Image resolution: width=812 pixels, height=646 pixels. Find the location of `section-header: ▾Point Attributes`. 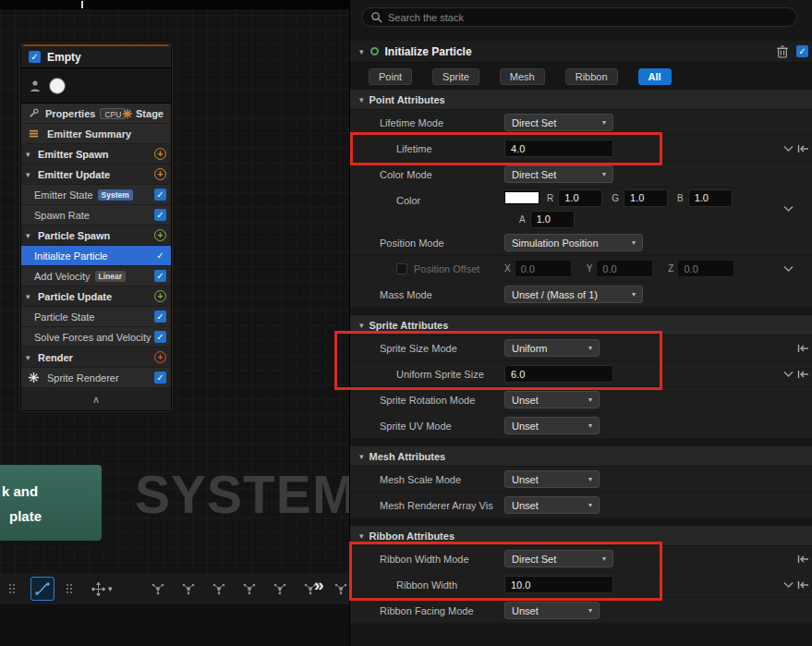

section-header: ▾Point Attributes is located at coordinates (581, 100).